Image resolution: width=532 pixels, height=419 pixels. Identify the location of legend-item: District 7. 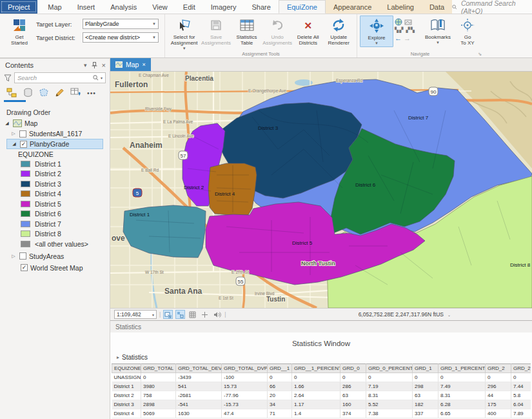
(55, 224).